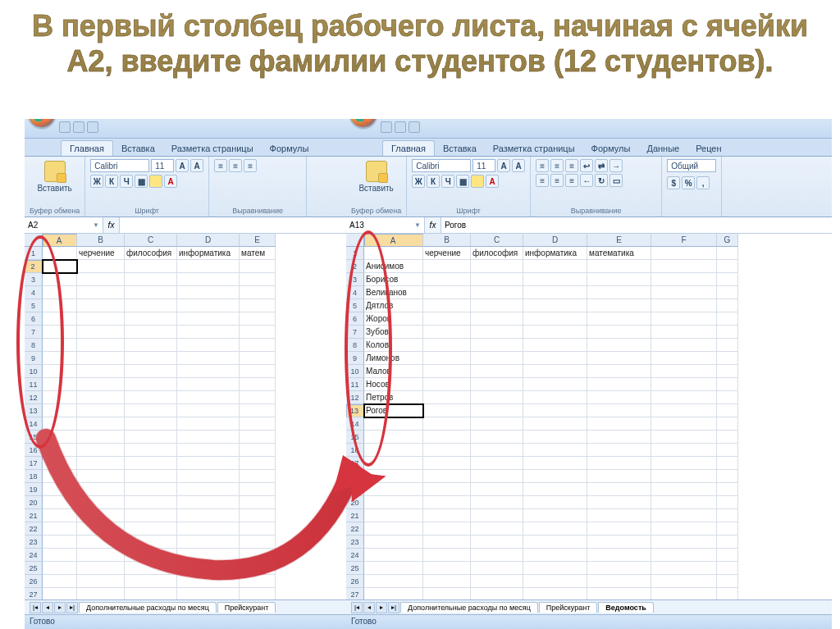  I want to click on tab-first-icon: |◂, so click(35, 608).